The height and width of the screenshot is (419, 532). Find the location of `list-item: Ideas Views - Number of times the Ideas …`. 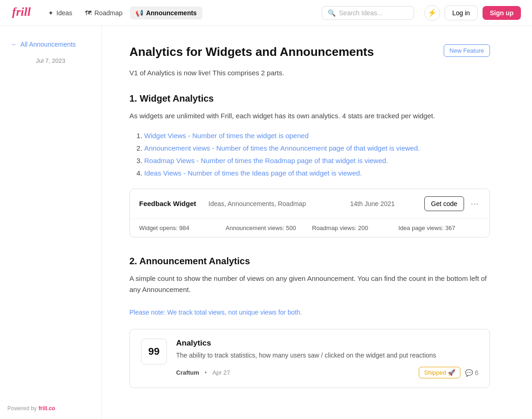

list-item: Ideas Views - Number of times the Ideas … is located at coordinates (317, 173).